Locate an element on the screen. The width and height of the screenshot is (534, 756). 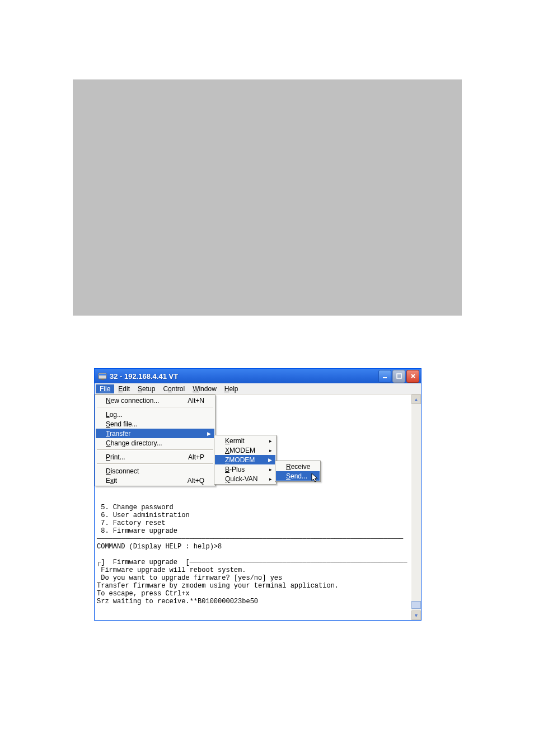
file-dropdown: New connection... Alt+N Log... Send file… is located at coordinates (155, 440).